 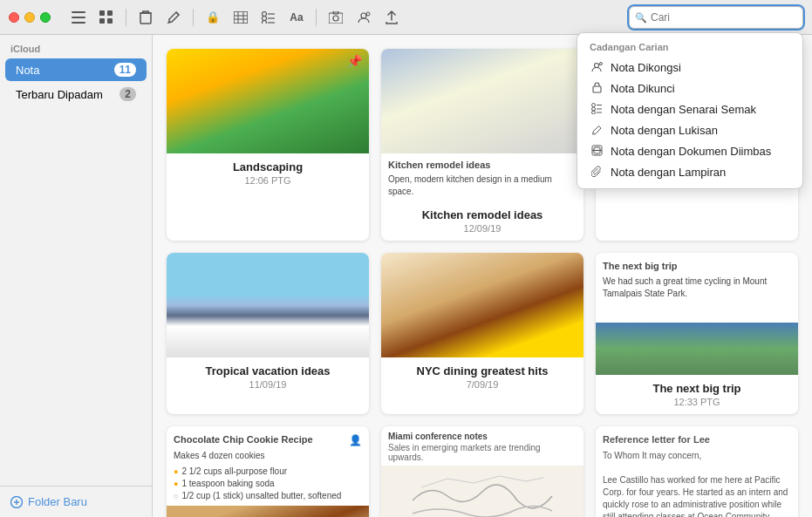 What do you see at coordinates (127, 94) in the screenshot?
I see `sidebar-terbaru-badge: 2` at bounding box center [127, 94].